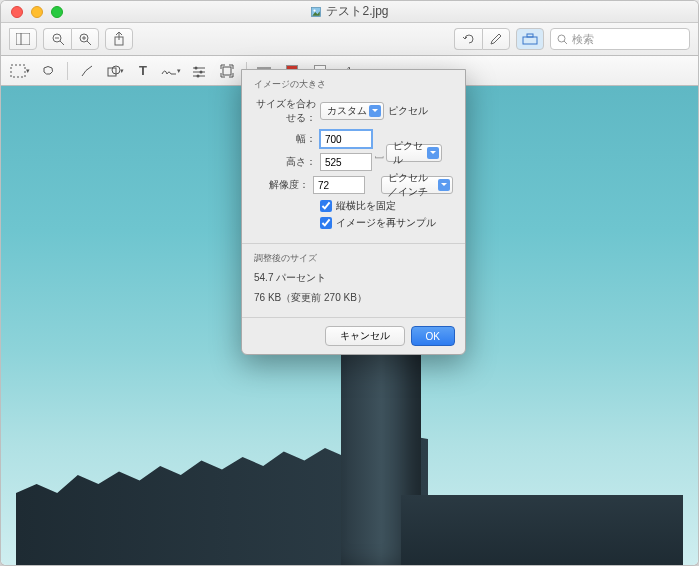  Describe the element at coordinates (496, 39) in the screenshot. I see `pencil-icon` at that location.